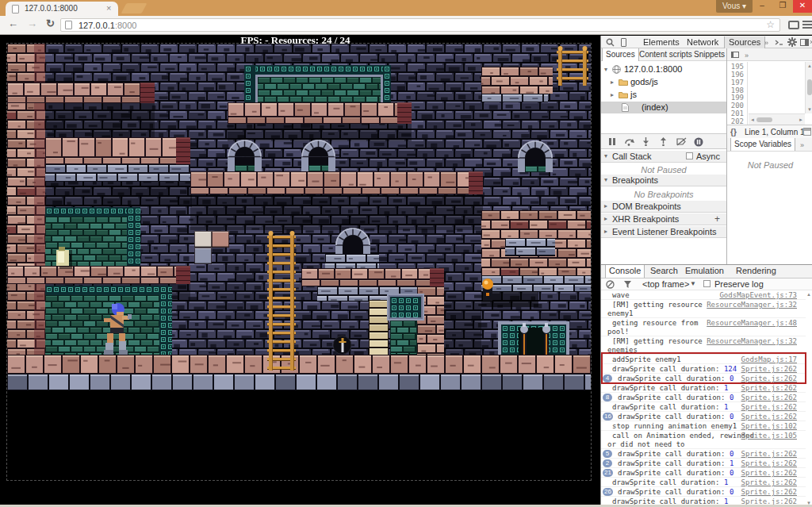 The image size is (812, 507). I want to click on back-button: ←, so click(13, 24).